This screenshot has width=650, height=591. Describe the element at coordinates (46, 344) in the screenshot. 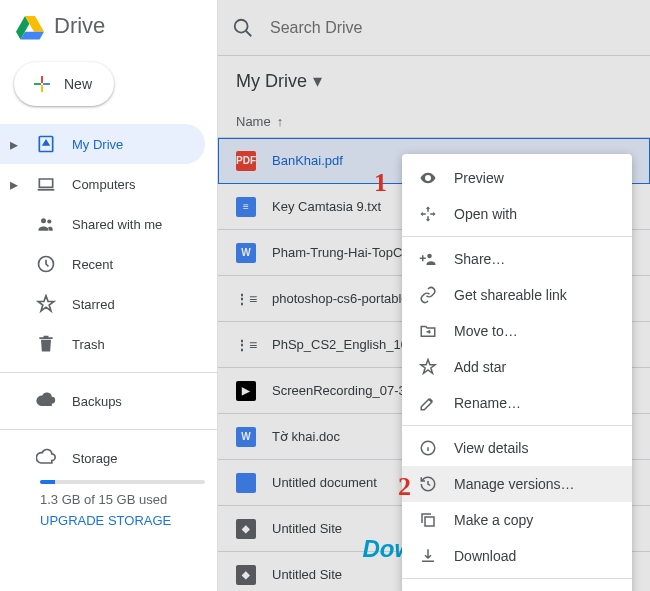

I see `trash-icon` at that location.